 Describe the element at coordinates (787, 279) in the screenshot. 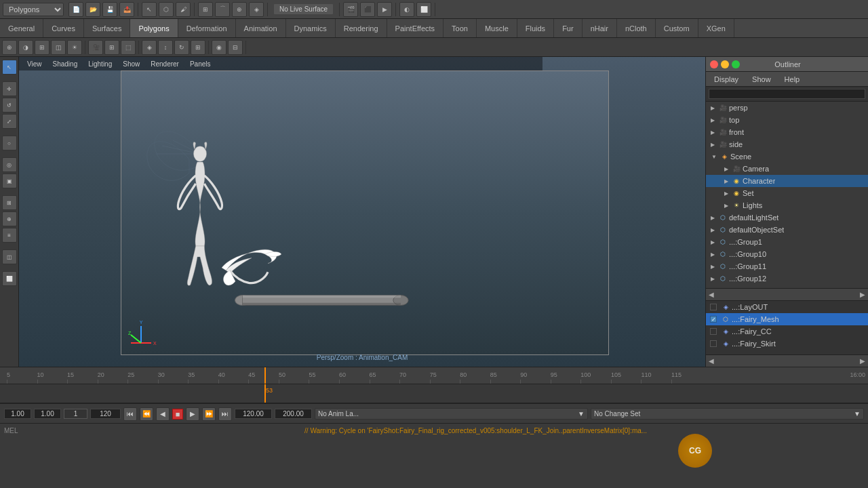

I see `tree-item-group12: ▶ ⬡ ...:Group12` at that location.